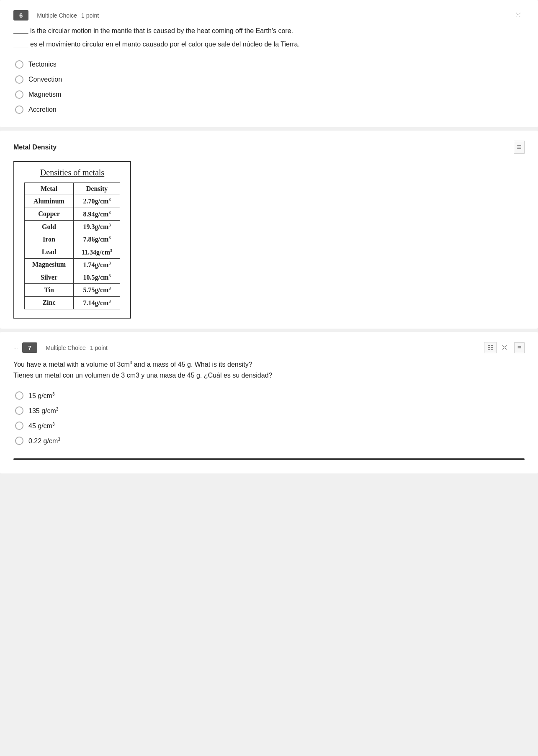  I want to click on metal-magnesium: Magnesium, so click(49, 265).